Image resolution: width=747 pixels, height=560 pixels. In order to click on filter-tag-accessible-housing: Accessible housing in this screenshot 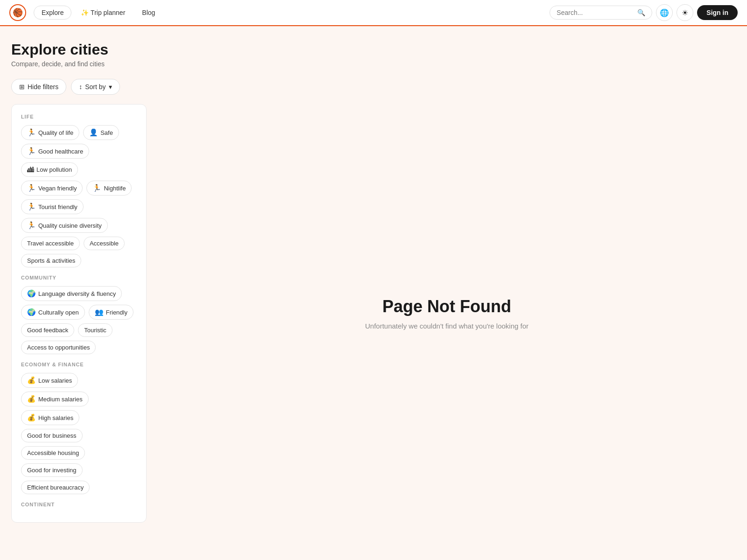, I will do `click(53, 453)`.